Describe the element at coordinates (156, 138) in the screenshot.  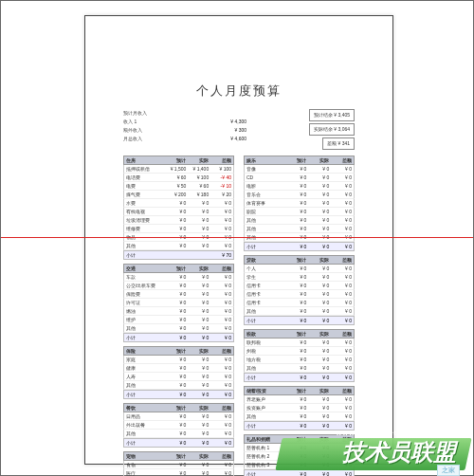
I see `summary-label: 月总收入` at that location.